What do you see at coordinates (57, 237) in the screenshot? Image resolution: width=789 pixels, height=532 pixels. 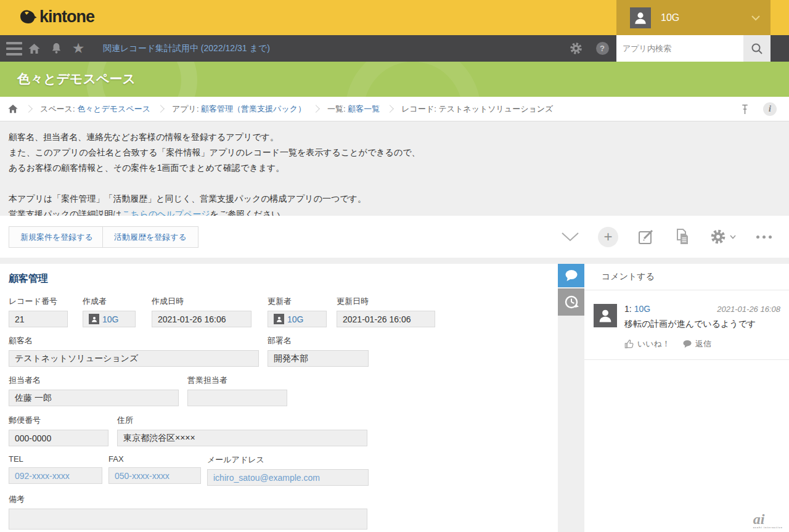 I see `new-case-button: 新規案件を登録する` at bounding box center [57, 237].